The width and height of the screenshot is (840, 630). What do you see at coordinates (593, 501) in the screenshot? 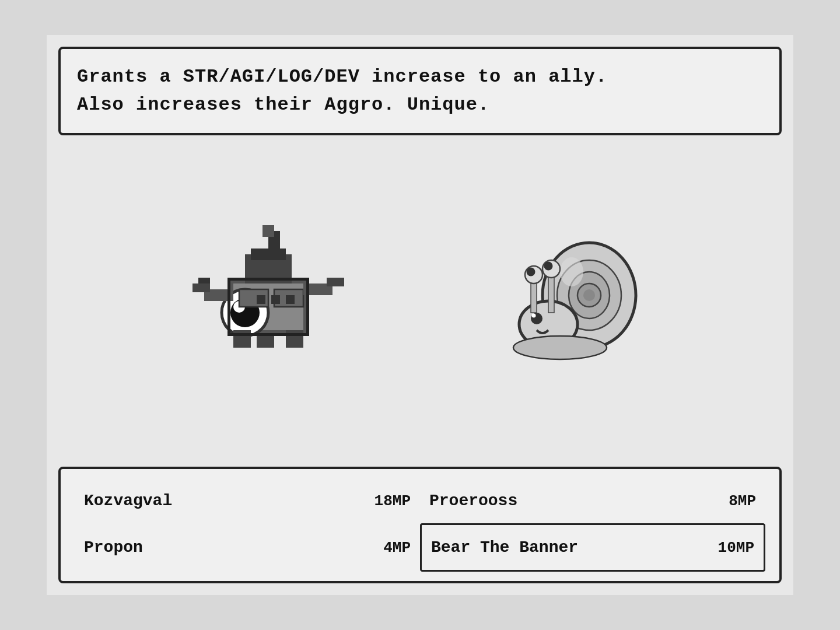
I see `menu-item-proerooss: Proerooss 8MP` at bounding box center [593, 501].